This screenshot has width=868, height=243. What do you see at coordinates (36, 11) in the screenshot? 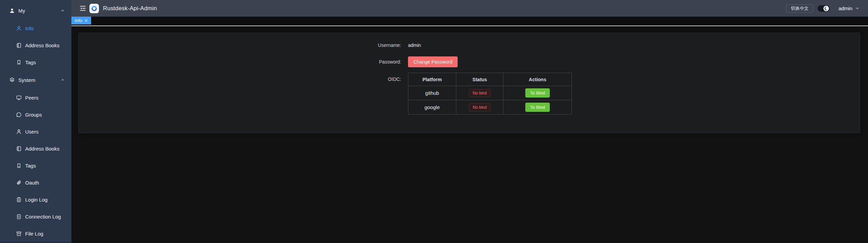
I see `sidebar-group-my: My` at bounding box center [36, 11].